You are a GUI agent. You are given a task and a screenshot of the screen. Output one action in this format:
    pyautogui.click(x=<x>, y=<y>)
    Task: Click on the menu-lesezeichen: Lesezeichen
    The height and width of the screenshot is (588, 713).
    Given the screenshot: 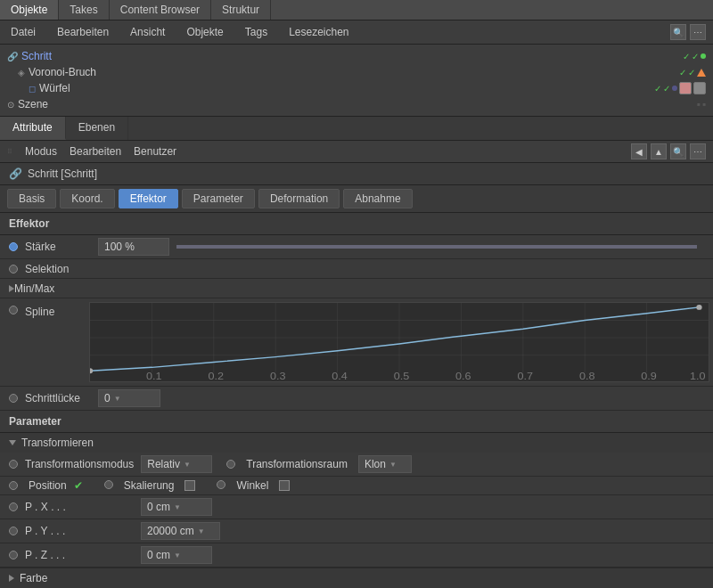 What is the action you would take?
    pyautogui.click(x=319, y=32)
    